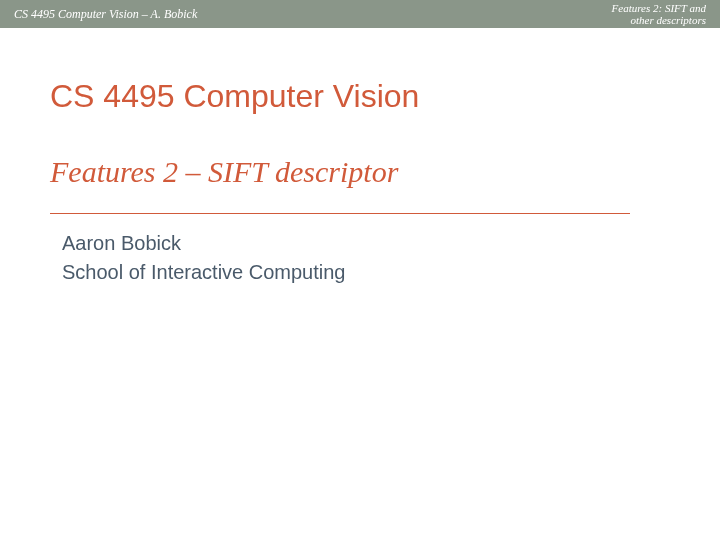  What do you see at coordinates (659, 8) in the screenshot?
I see `header-topic-line1: Features 2: SIFT and` at bounding box center [659, 8].